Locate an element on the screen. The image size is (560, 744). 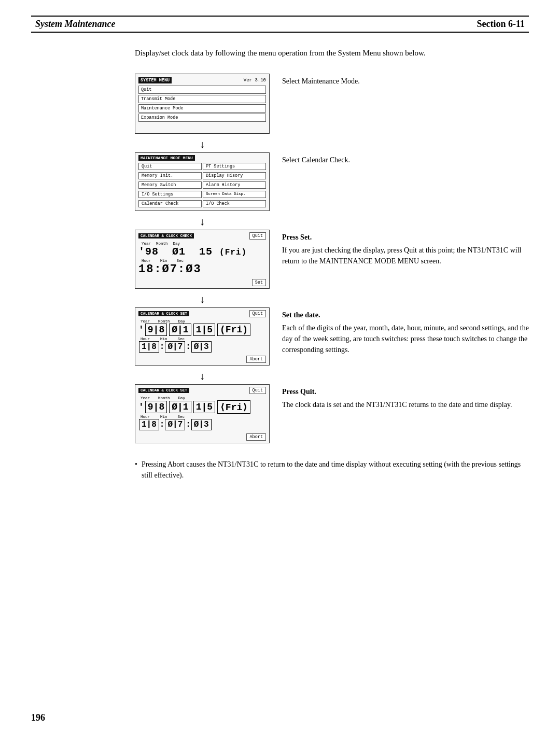
month-box-2: Ø|1 is located at coordinates (180, 407).